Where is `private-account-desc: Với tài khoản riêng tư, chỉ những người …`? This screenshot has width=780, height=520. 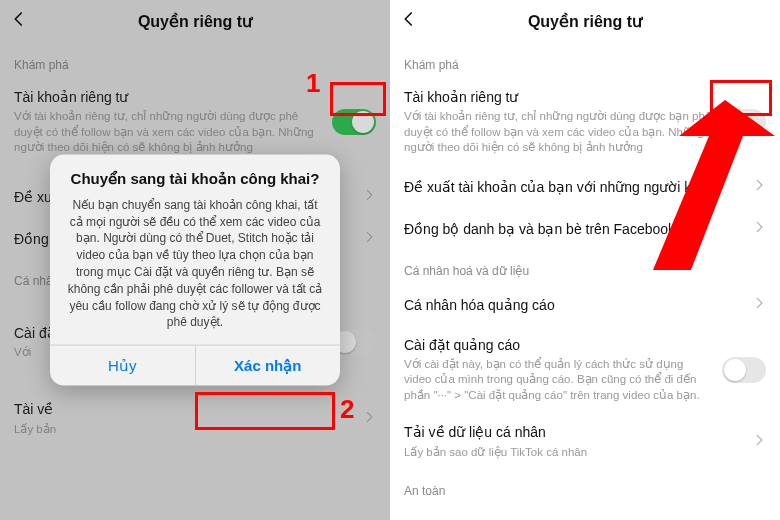
private-account-desc: Với tài khoản riêng tư, chỉ những người … is located at coordinates (168, 132).